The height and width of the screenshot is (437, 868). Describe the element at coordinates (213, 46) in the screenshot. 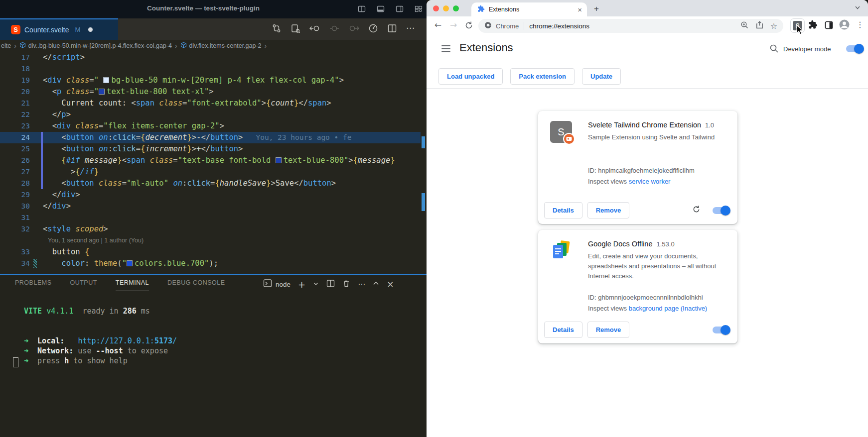

I see `breadcrumb: elte›div..bg-blue-50.min-w-[20rem].p-4.f…` at that location.